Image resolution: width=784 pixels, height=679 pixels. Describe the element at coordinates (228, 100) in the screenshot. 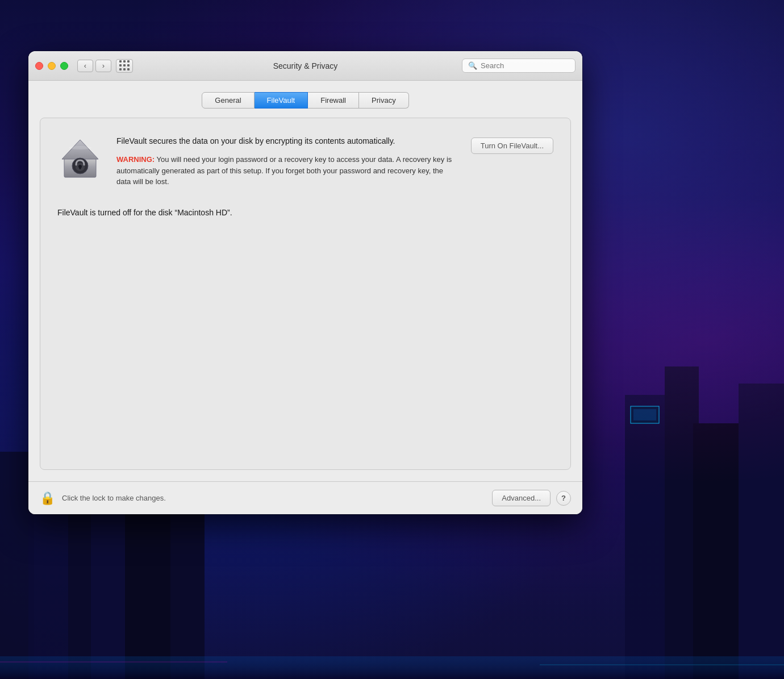

I see `tab-general: General` at that location.